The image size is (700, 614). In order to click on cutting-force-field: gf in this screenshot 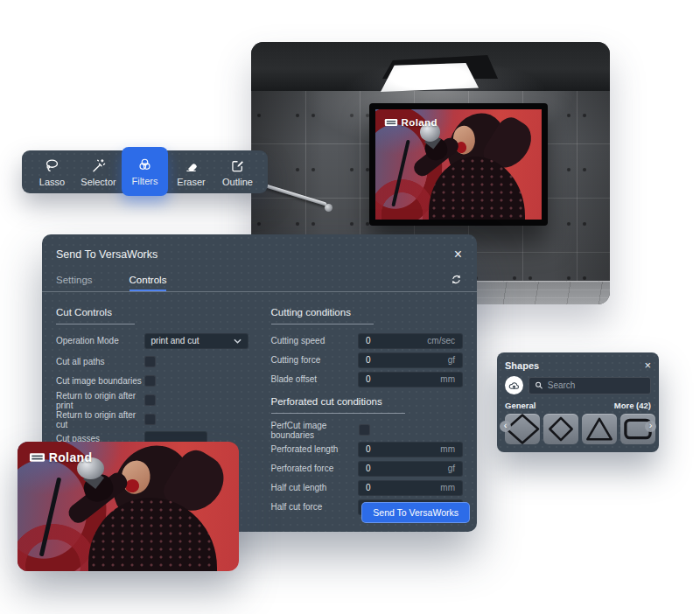, I will do `click(410, 360)`.